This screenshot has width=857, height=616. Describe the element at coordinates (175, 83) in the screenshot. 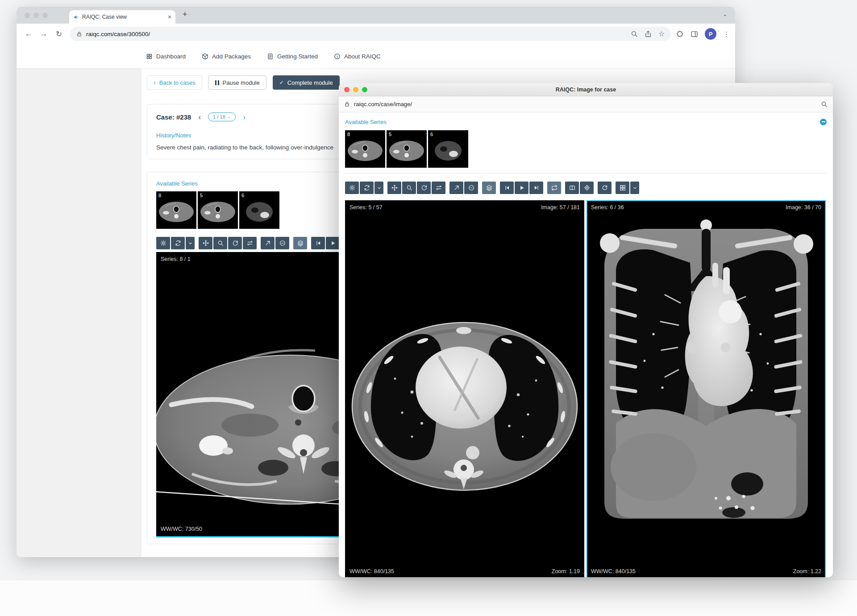

I see `back-to-cases-button: ‹ Back to cases` at that location.